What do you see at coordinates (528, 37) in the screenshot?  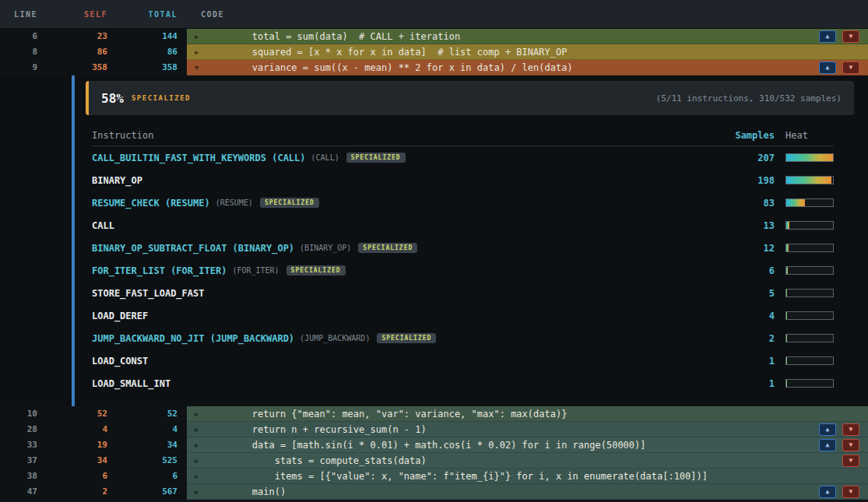 I see `code-cell: ▶ total = sum(data) # CALL + iteration▲▼` at bounding box center [528, 37].